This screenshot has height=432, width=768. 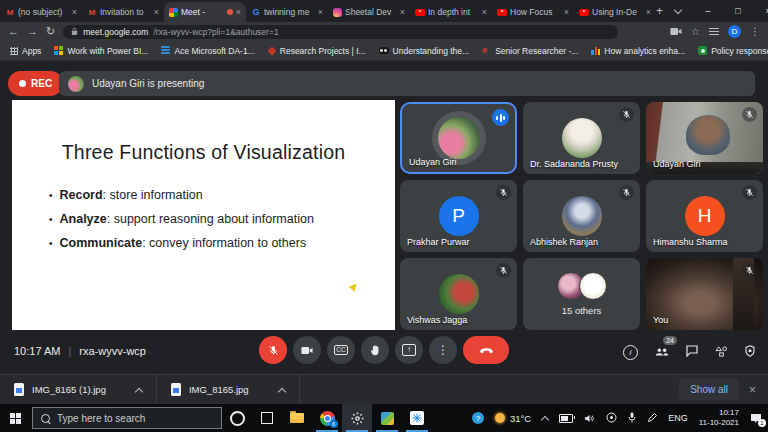 I want to click on back-button: ←, so click(x=14, y=32).